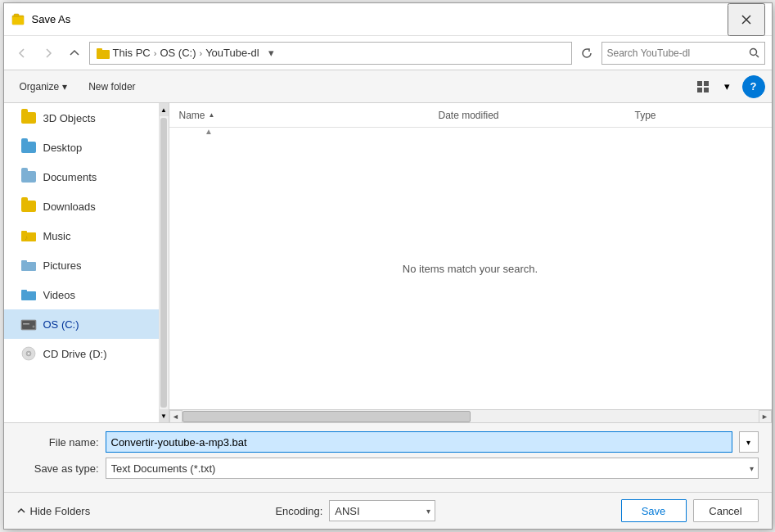 This screenshot has width=775, height=532. I want to click on path-dropdown-button: ▾, so click(272, 53).